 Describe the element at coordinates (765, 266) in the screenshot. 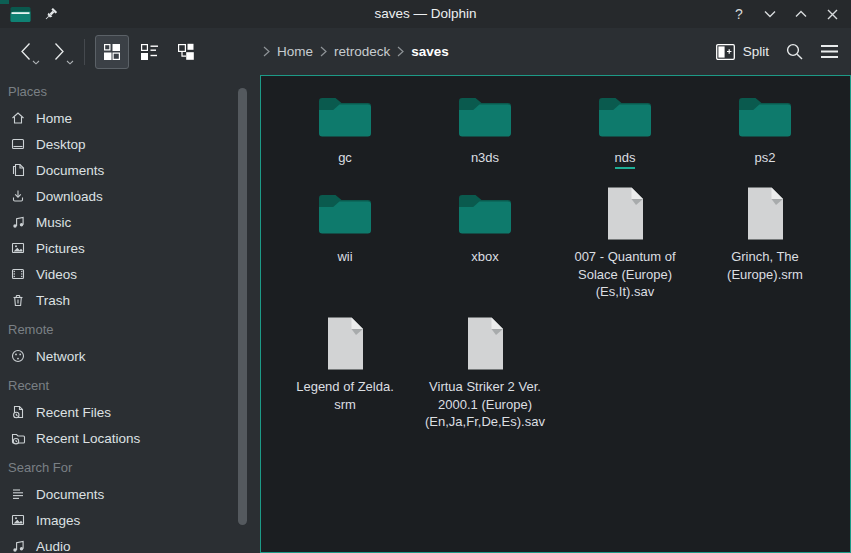

I see `item-label: Grinch, The (Europe).srm` at that location.